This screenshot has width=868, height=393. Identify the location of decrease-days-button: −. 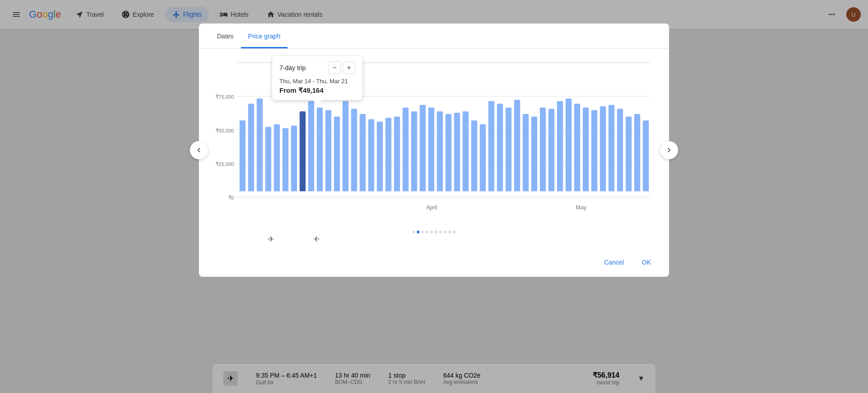
(335, 68).